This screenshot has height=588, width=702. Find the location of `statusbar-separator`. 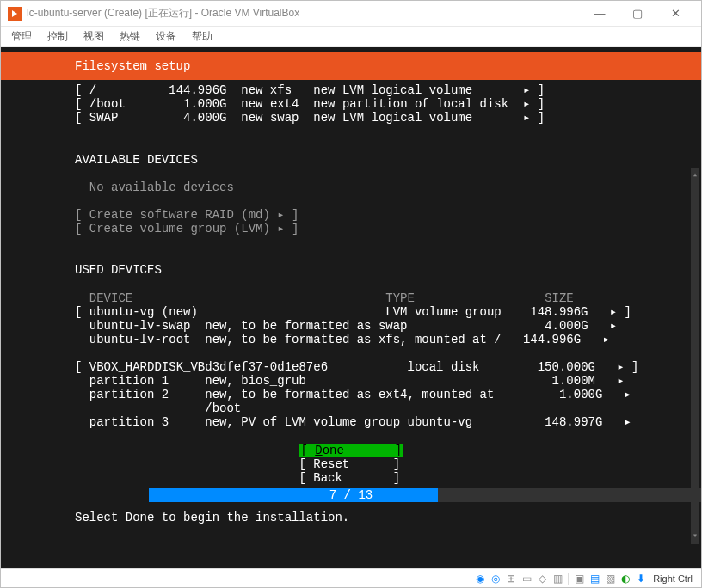

statusbar-separator is located at coordinates (568, 579).